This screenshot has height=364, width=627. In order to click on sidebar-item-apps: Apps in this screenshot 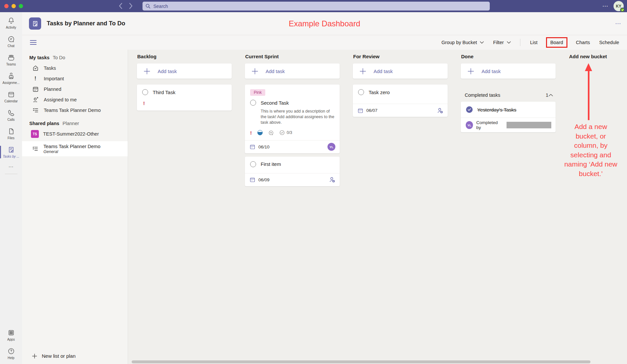, I will do `click(11, 335)`.